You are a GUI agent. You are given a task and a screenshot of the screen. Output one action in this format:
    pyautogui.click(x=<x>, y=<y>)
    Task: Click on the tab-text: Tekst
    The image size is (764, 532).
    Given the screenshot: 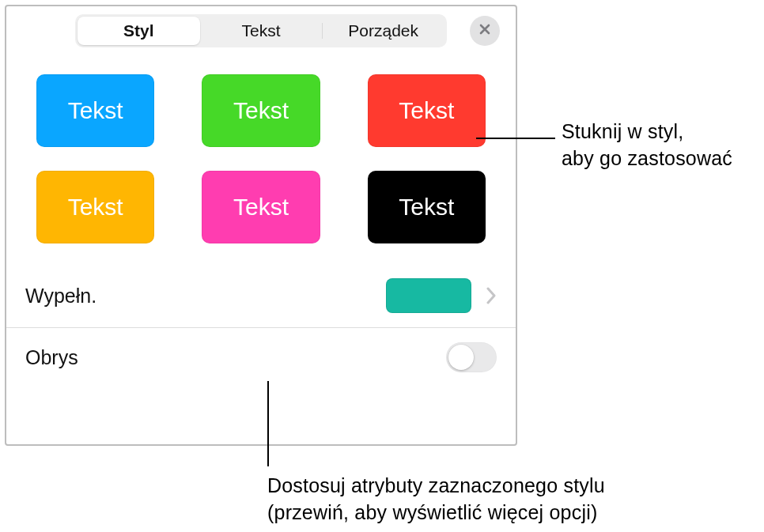 What is the action you would take?
    pyautogui.click(x=261, y=31)
    